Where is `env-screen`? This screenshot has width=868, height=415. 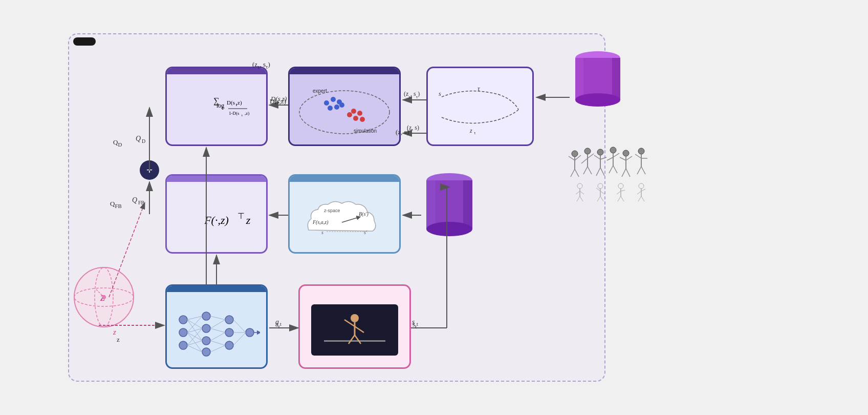 env-screen is located at coordinates (355, 330).